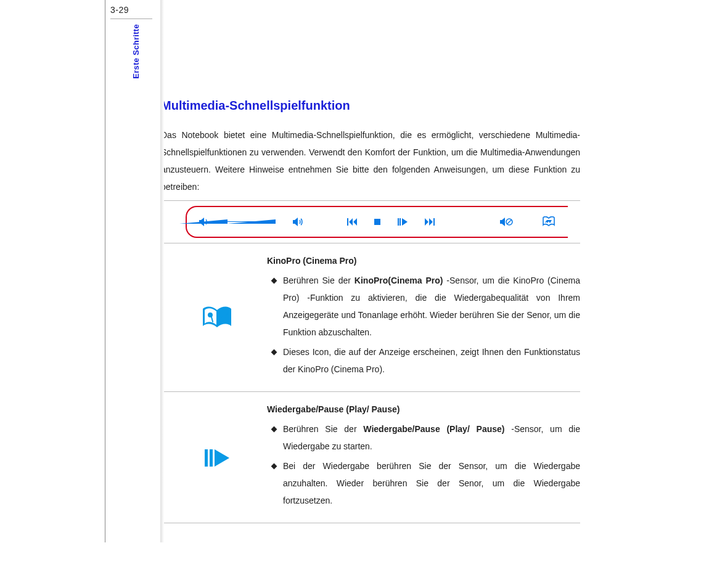  What do you see at coordinates (549, 222) in the screenshot?
I see `cinema-pro-icon` at bounding box center [549, 222].